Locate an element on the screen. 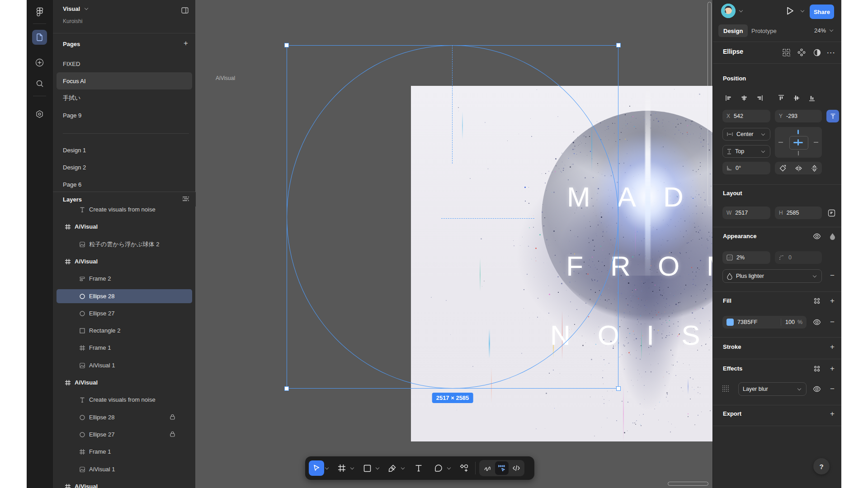 The height and width of the screenshot is (488, 868). assets-icon is located at coordinates (40, 114).